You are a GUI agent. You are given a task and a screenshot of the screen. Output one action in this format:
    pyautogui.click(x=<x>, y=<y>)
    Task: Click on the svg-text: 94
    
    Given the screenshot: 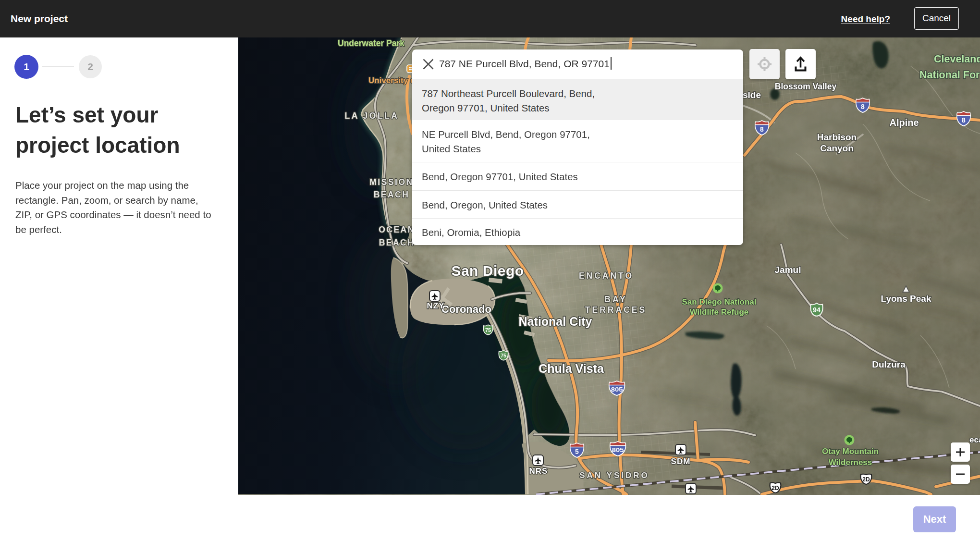 What is the action you would take?
    pyautogui.click(x=817, y=310)
    